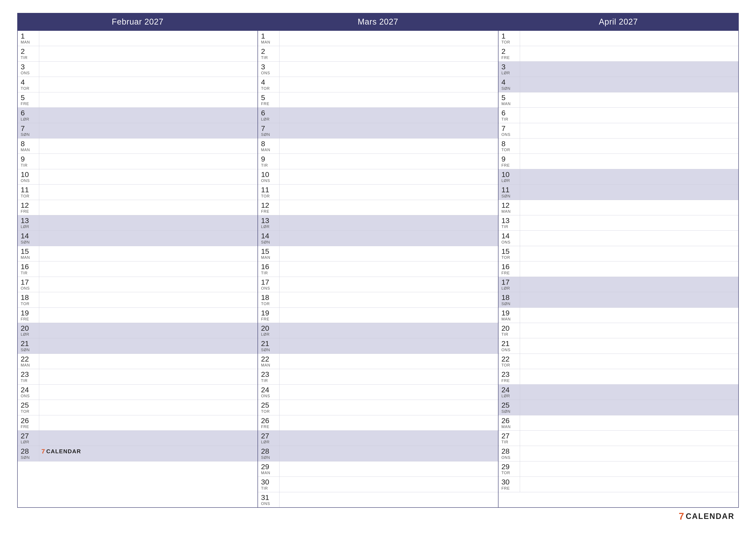 The image size is (756, 534). Describe the element at coordinates (618, 115) in the screenshot. I see `day-row: 6TIR` at that location.